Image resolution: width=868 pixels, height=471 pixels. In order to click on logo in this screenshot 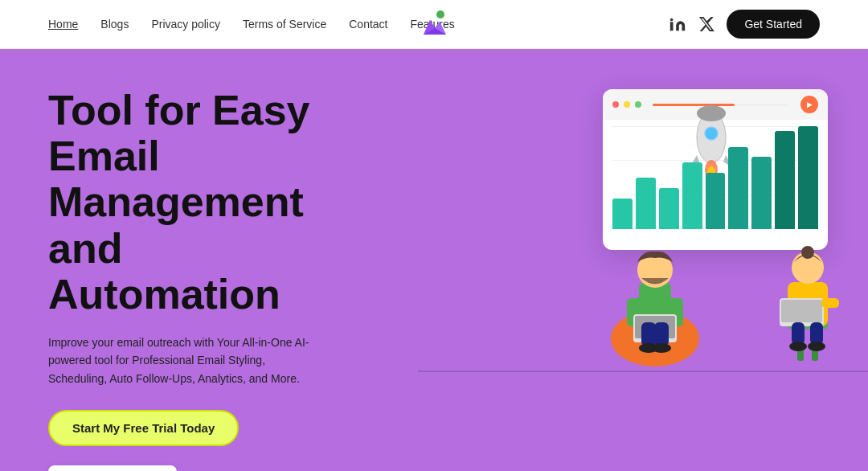, I will do `click(434, 24)`.